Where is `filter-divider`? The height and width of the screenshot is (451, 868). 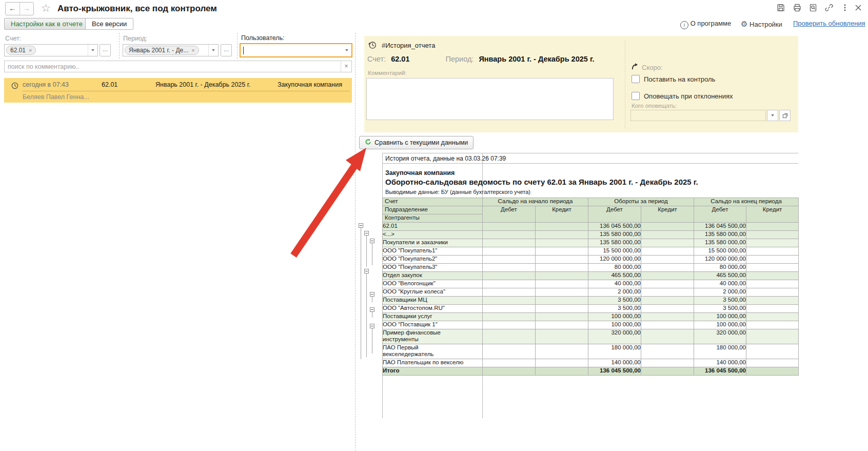
filter-divider is located at coordinates (119, 46).